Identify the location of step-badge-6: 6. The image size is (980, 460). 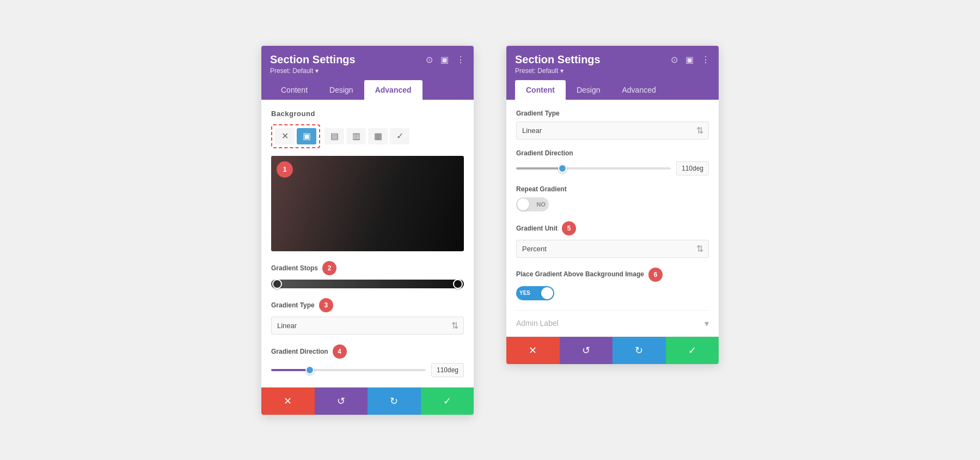
(656, 275).